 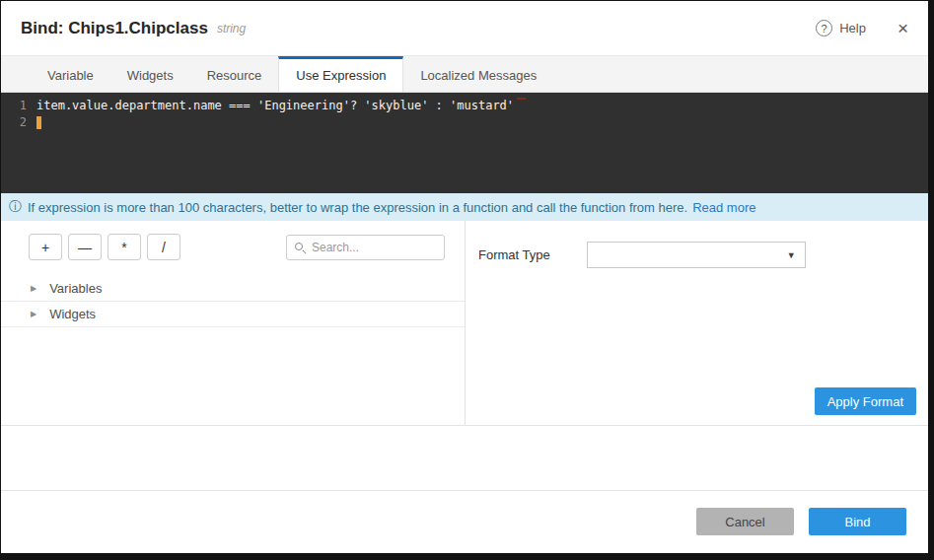 What do you see at coordinates (85, 246) in the screenshot?
I see `minus-operator-button: —` at bounding box center [85, 246].